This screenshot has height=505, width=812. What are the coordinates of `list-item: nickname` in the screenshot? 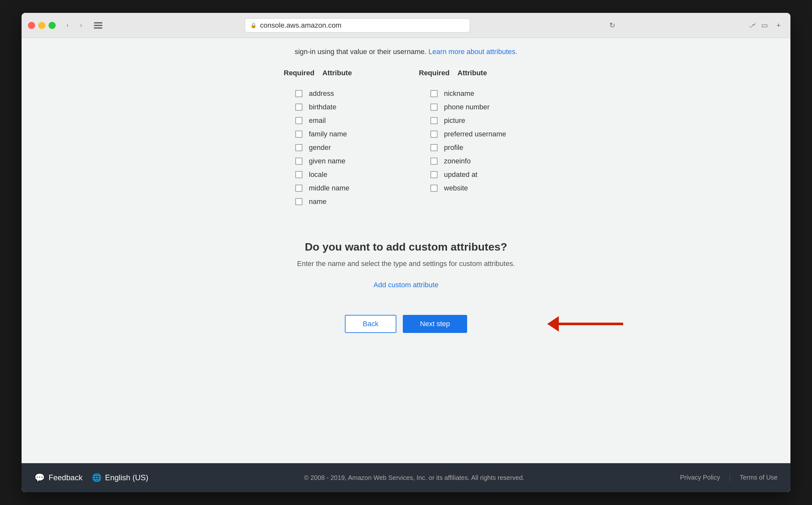 It's located at (474, 94).